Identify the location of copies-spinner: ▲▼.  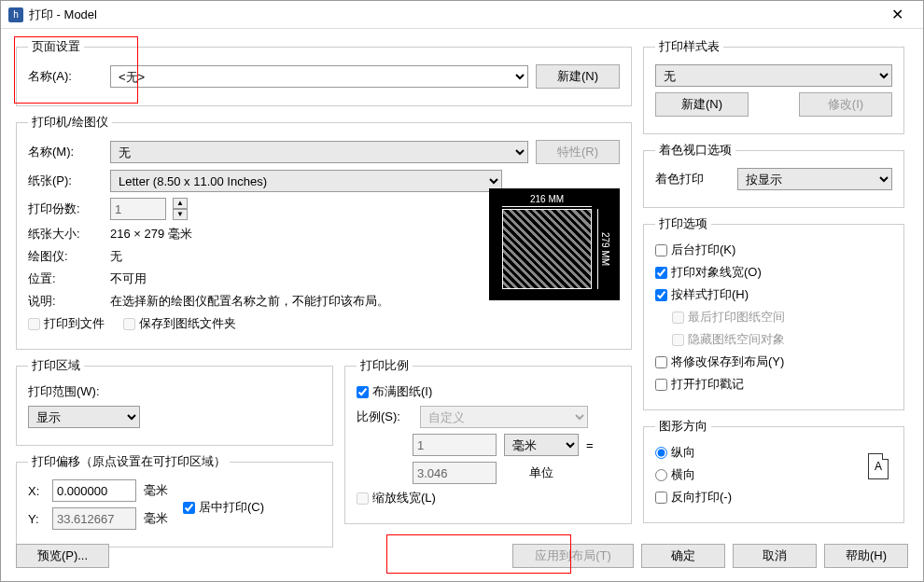
(180, 209).